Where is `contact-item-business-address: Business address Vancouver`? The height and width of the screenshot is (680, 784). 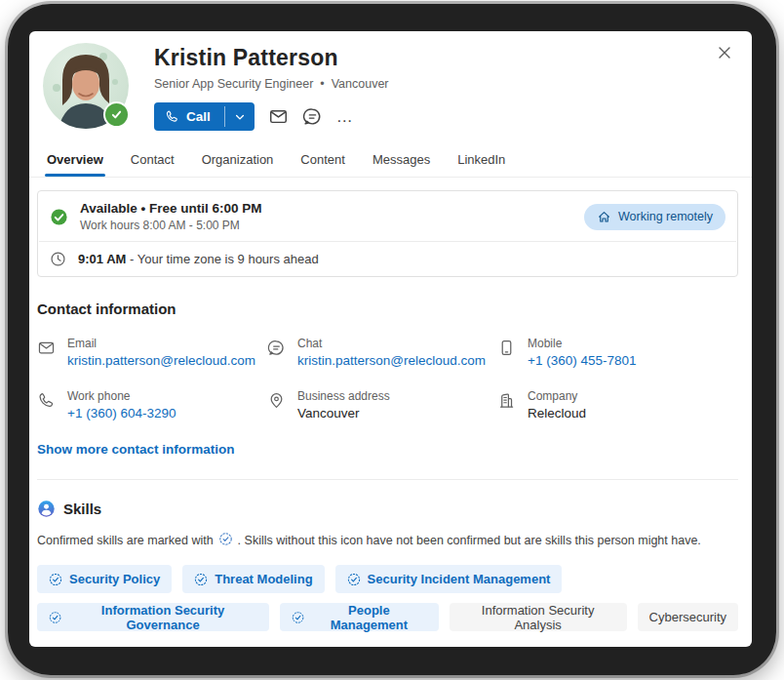
contact-item-business-address: Business address Vancouver is located at coordinates (382, 405).